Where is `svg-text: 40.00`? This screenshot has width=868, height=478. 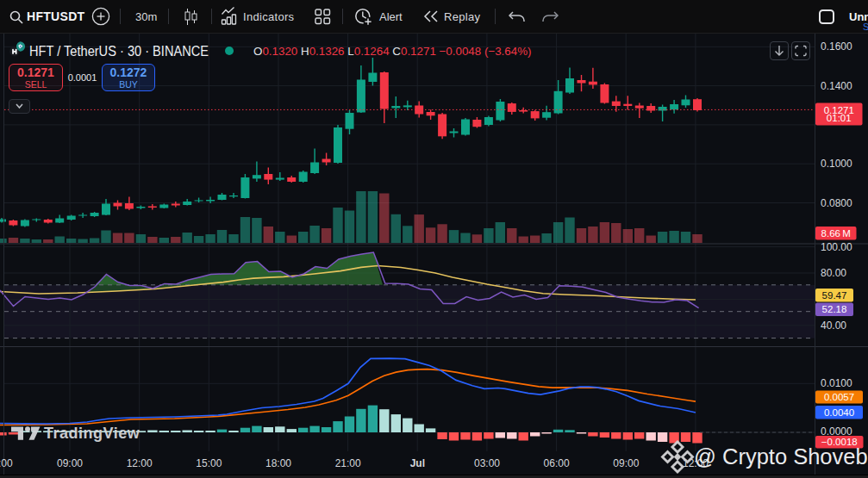
svg-text: 40.00 is located at coordinates (834, 326).